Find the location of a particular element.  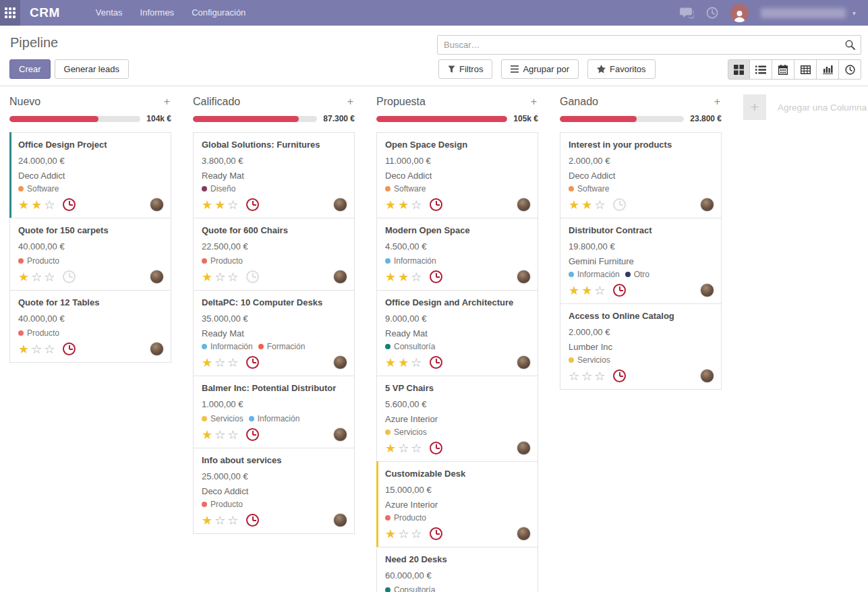

search-icon is located at coordinates (850, 45).